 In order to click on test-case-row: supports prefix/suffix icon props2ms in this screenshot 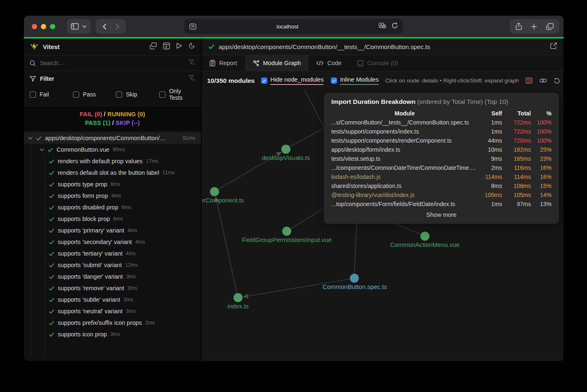, I will do `click(112, 323)`.